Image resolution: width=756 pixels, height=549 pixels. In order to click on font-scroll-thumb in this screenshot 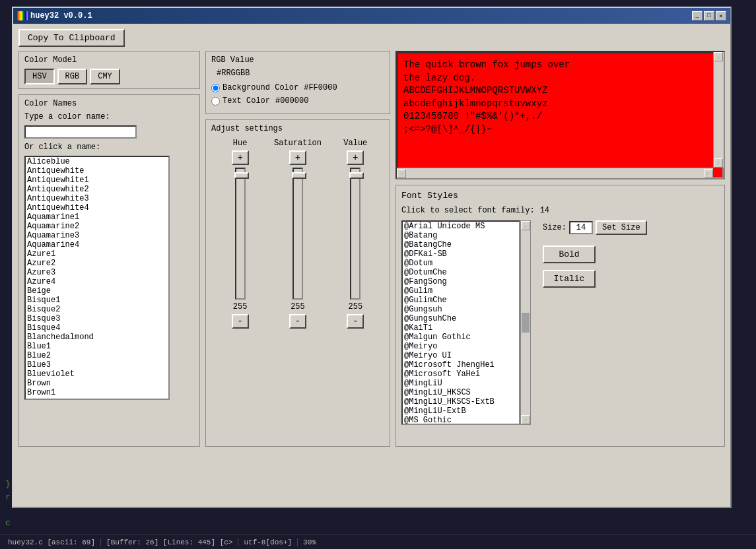, I will do `click(526, 323)`.